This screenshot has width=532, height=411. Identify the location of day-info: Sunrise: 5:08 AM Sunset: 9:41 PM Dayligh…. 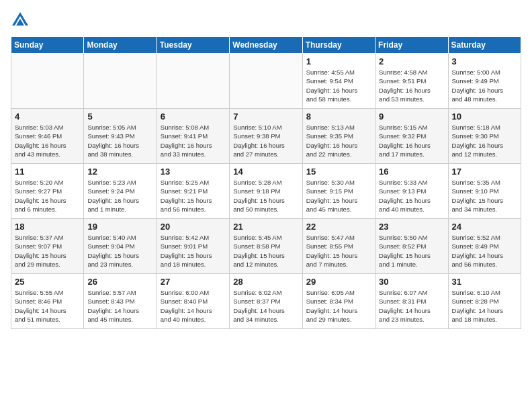
(193, 141).